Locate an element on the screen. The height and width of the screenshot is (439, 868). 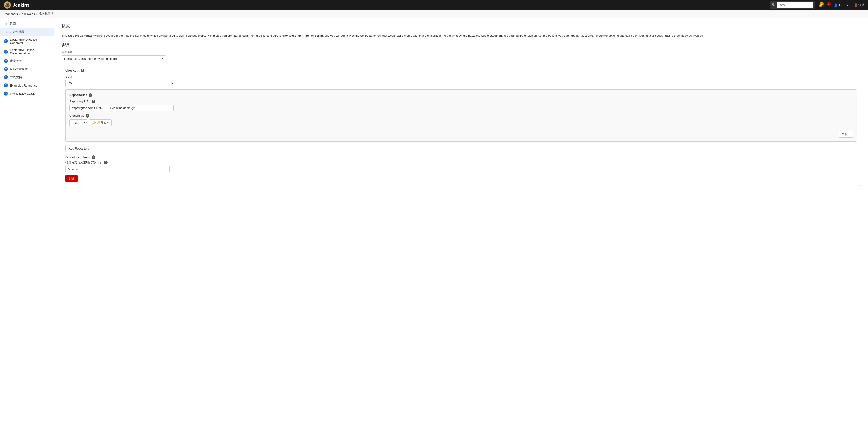
scm-select: Git None is located at coordinates (120, 84).